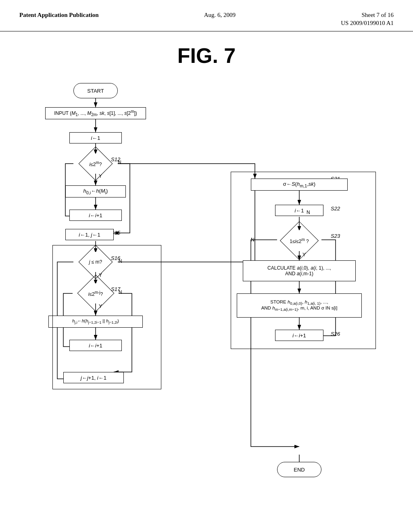  What do you see at coordinates (96, 91) in the screenshot?
I see `start-node: START` at bounding box center [96, 91].